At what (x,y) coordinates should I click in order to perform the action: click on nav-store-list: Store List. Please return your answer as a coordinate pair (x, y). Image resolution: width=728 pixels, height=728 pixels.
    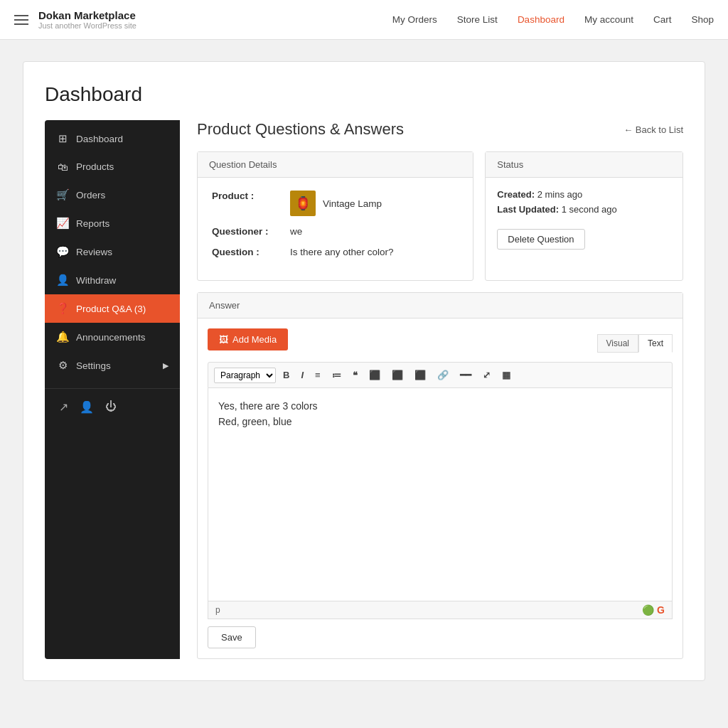
    Looking at the image, I should click on (478, 20).